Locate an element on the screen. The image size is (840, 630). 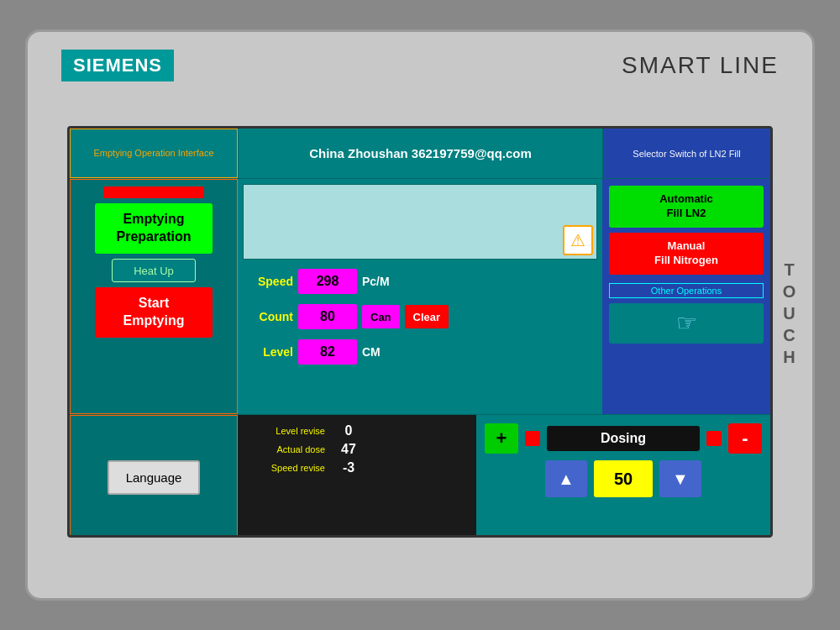
actual-dose-value: 47 is located at coordinates (349, 449).